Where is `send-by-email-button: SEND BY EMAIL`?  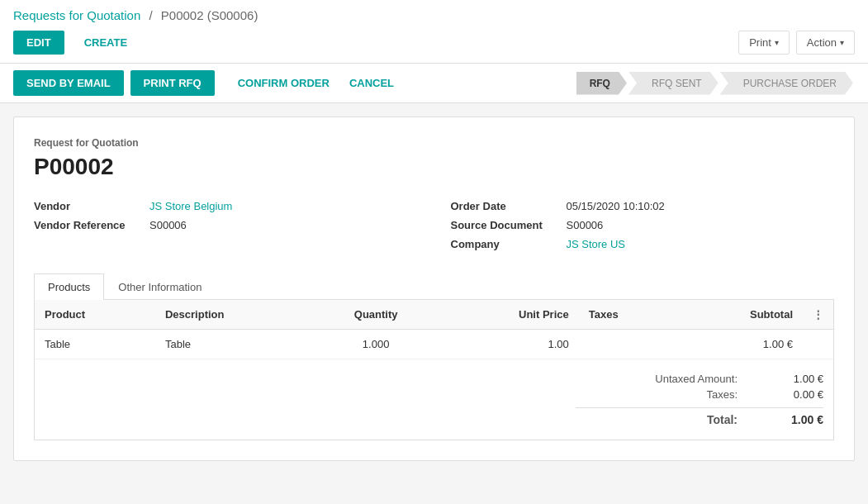 send-by-email-button: SEND BY EMAIL is located at coordinates (69, 83).